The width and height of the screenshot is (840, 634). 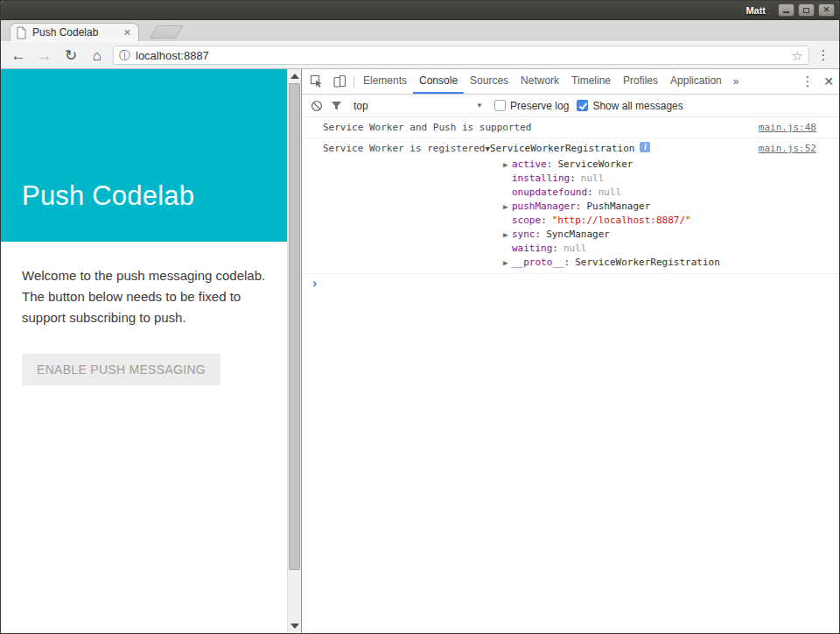 I want to click on prompt-chevron-icon: ›, so click(x=315, y=284).